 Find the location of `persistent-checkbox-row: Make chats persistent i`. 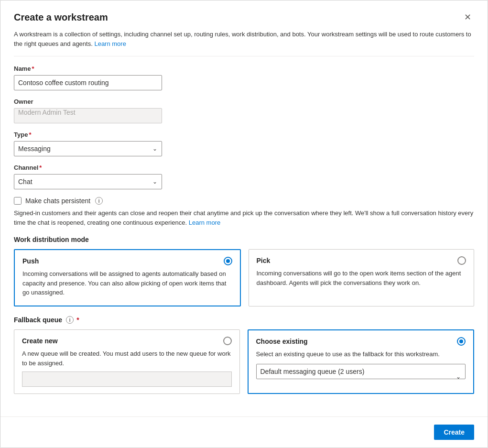

persistent-checkbox-row: Make chats persistent i is located at coordinates (244, 201).